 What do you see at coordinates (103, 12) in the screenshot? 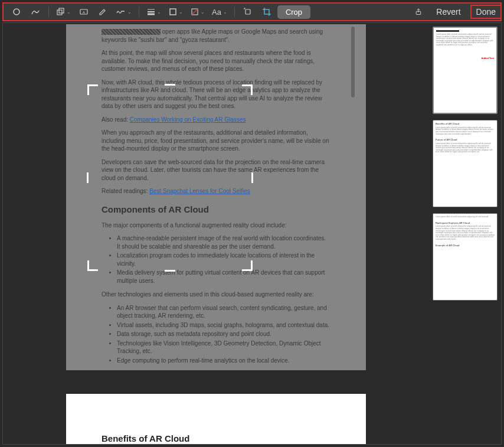
I see `highlight-tool` at bounding box center [103, 12].